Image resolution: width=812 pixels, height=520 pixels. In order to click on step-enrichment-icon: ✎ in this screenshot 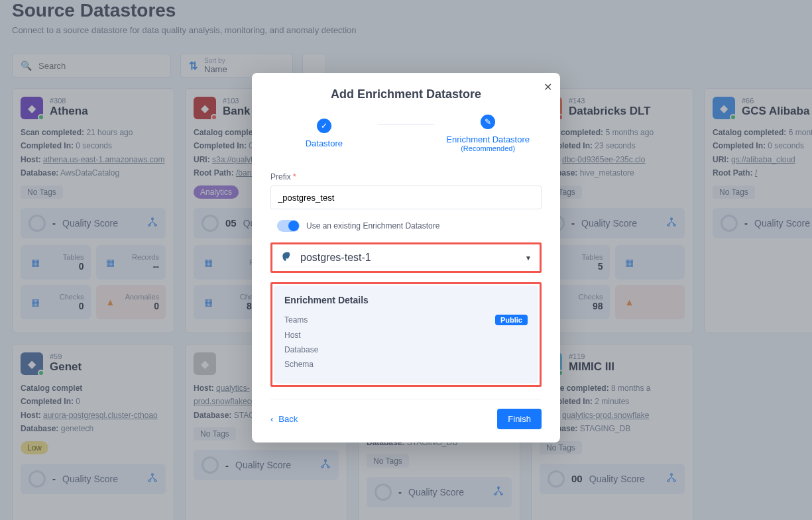, I will do `click(488, 122)`.